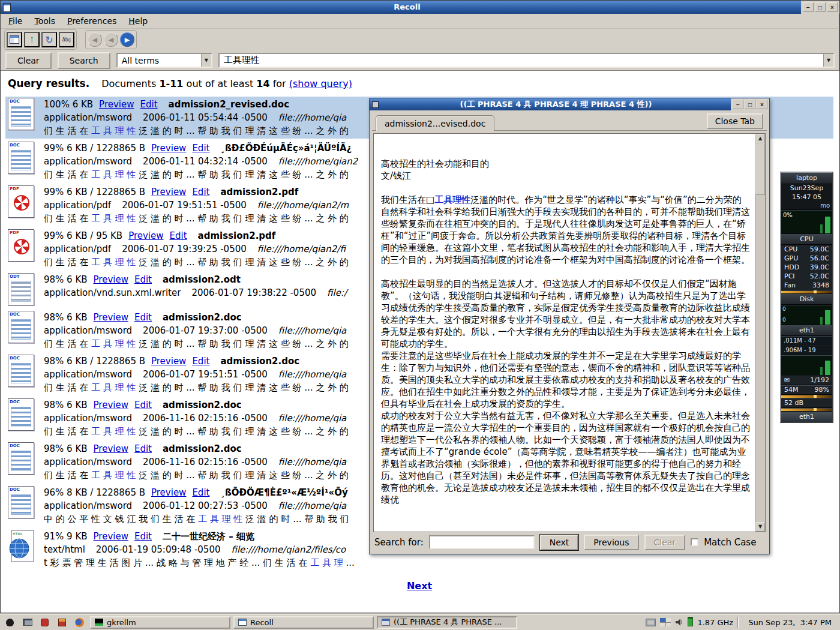 Image resolution: width=840 pixels, height=630 pixels. Describe the element at coordinates (205, 331) in the screenshot. I see `result-date: 2006-01-07 19:37:00 -0500` at that location.